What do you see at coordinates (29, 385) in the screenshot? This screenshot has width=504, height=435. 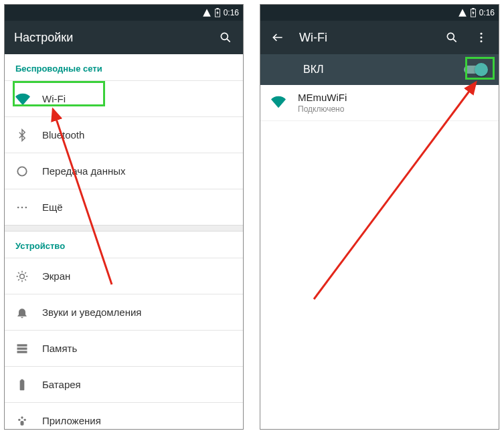 I see `battery-icon` at bounding box center [29, 385].